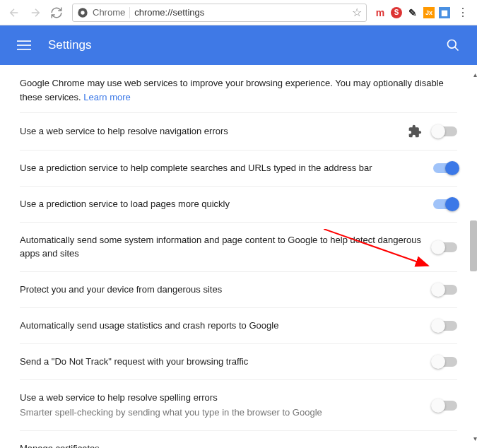 The image size is (477, 448). What do you see at coordinates (247, 45) in the screenshot?
I see `page-title: Settings` at bounding box center [247, 45].